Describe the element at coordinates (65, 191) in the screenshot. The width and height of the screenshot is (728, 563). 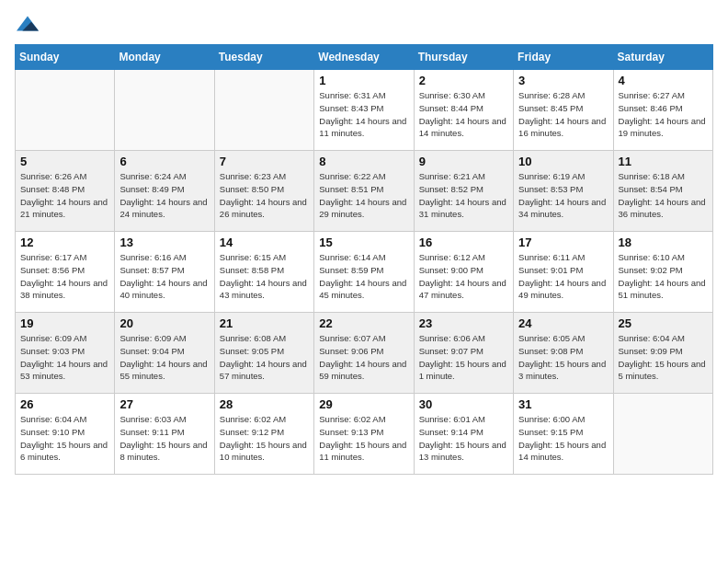
I see `calendar-cell: 5Sunrise: 6:26 AM Sunset: 8:48 PM Daylig…` at that location.